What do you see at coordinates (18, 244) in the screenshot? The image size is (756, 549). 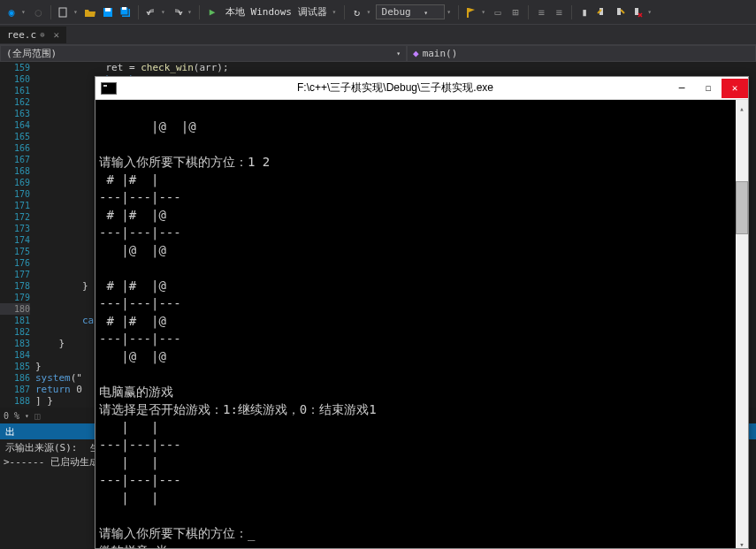 I see `line-gutter: 1591601611621631641651661671681691701711…` at bounding box center [18, 244].